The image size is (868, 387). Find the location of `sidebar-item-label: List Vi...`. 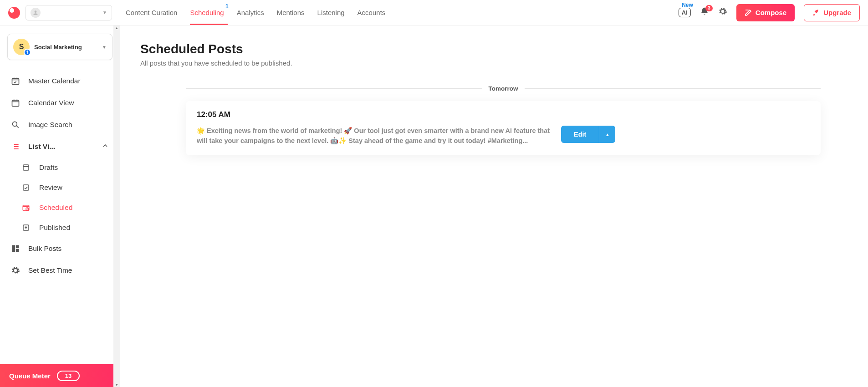

sidebar-item-label: List Vi... is located at coordinates (61, 147).